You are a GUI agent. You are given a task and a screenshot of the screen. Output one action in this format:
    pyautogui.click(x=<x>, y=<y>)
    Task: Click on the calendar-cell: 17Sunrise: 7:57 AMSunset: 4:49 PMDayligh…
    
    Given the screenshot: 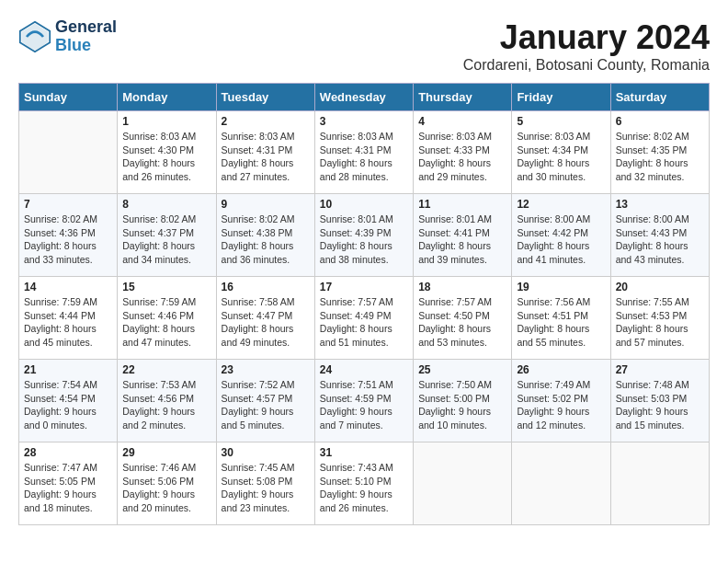 What is the action you would take?
    pyautogui.click(x=364, y=318)
    